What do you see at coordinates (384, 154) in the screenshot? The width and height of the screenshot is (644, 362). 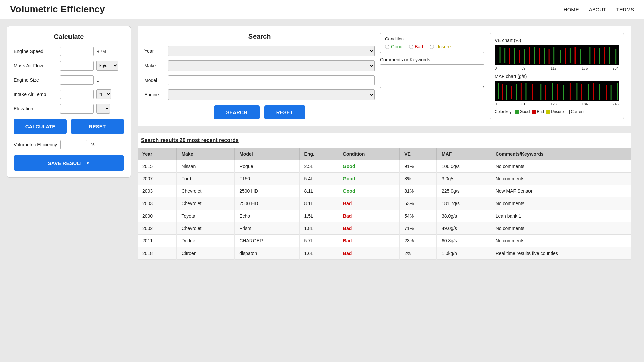 I see `table-header-row: Year Make Model Eng. Condition VE MAF Co…` at bounding box center [384, 154].